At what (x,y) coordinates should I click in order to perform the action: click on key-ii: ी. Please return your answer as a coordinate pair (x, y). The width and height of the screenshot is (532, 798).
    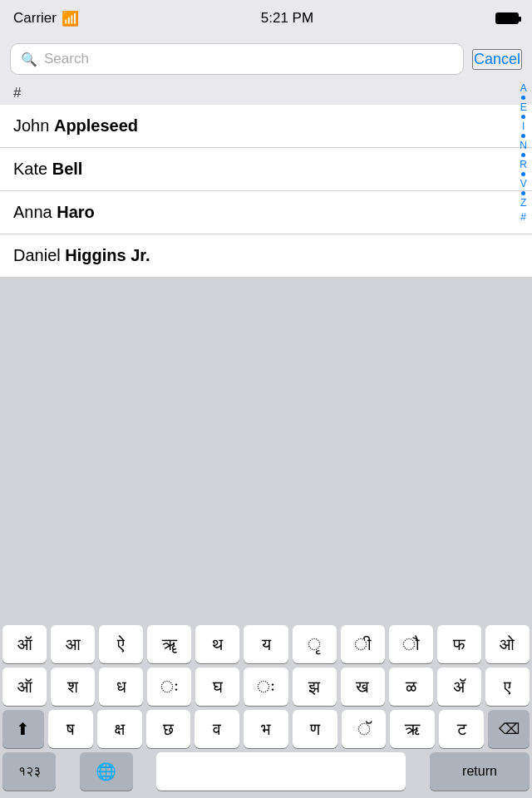
    Looking at the image, I should click on (362, 644).